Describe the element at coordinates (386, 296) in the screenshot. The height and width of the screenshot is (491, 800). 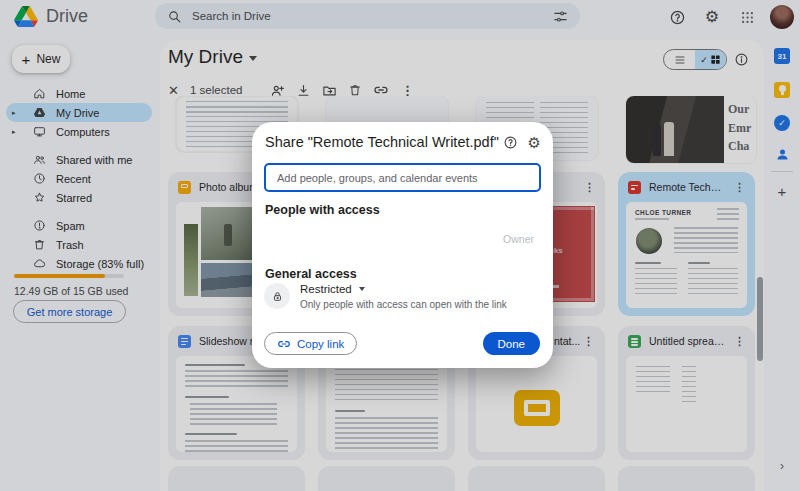
I see `general-access-row: Restricted Only people with access can o…` at that location.